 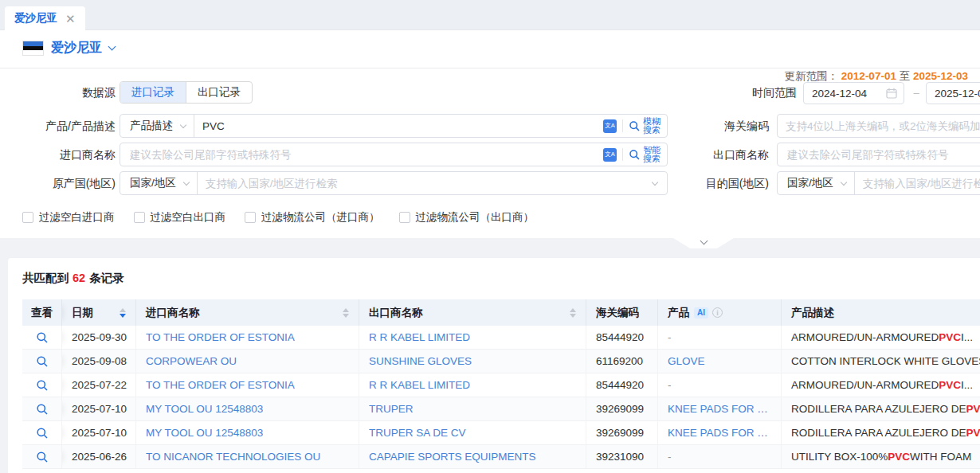 What do you see at coordinates (467, 217) in the screenshot?
I see `checkbox-filter-logistics-exporter: 过滤物流公司（出口商）` at bounding box center [467, 217].